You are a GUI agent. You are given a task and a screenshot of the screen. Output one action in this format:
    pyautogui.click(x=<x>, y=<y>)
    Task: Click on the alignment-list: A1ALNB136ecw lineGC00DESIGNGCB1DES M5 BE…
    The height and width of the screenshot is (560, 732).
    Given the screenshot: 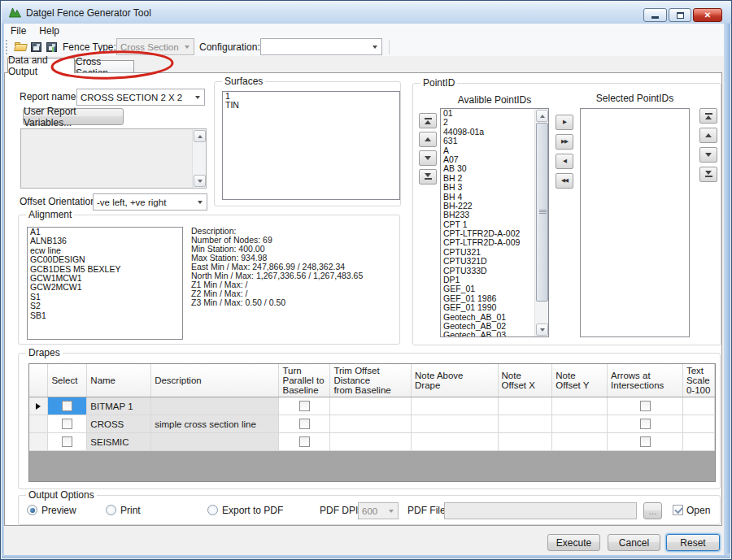 What is the action you would take?
    pyautogui.click(x=105, y=283)
    